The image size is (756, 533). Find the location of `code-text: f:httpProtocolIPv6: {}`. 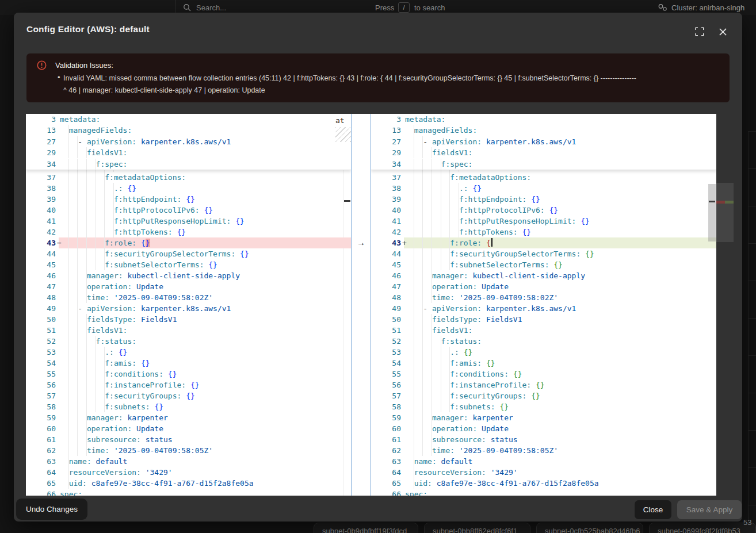

code-text: f:httpProtocolIPv6: {} is located at coordinates (205, 210).